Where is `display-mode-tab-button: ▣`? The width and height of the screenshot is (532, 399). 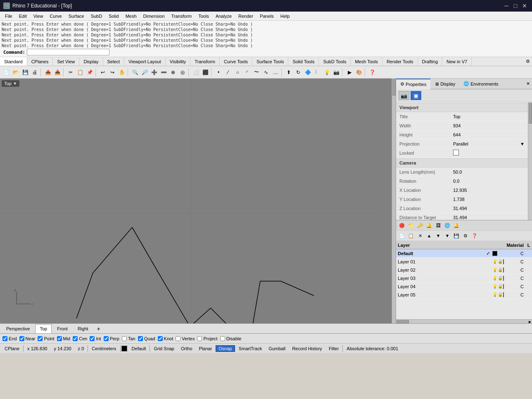
display-mode-tab-button: ▣ is located at coordinates (416, 96).